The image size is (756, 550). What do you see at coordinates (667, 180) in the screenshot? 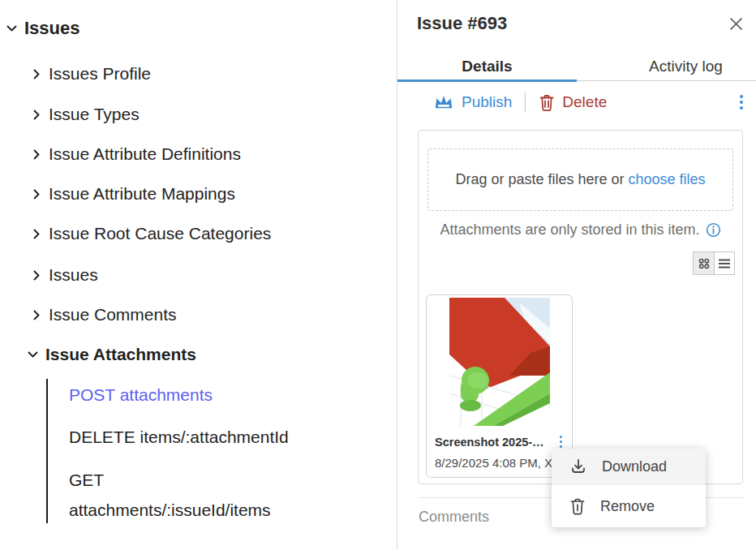
I see `choose-files-link: choose files` at bounding box center [667, 180].